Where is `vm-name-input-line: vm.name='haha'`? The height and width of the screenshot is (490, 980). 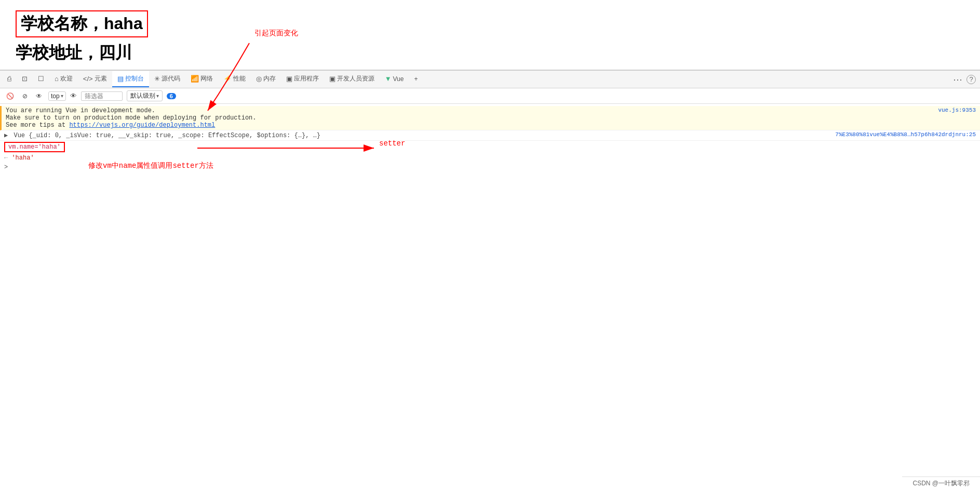
vm-name-input-line: vm.name='haha' is located at coordinates (490, 147).